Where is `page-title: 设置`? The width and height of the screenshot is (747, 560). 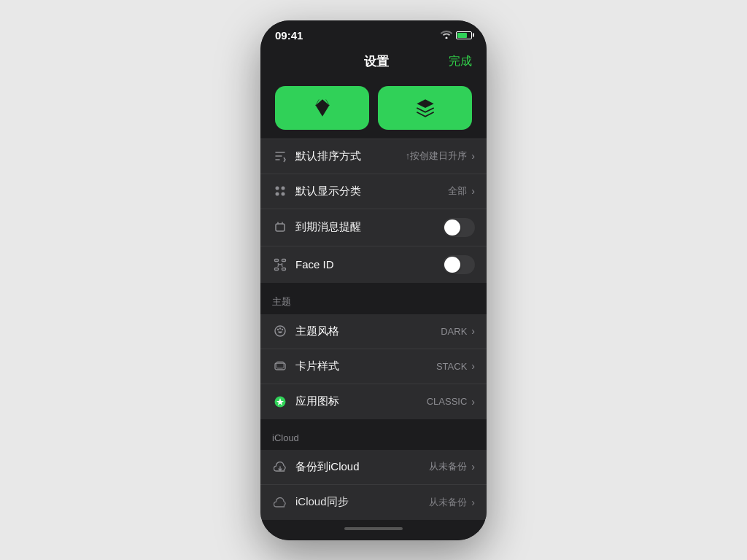 page-title: 设置 is located at coordinates (376, 61).